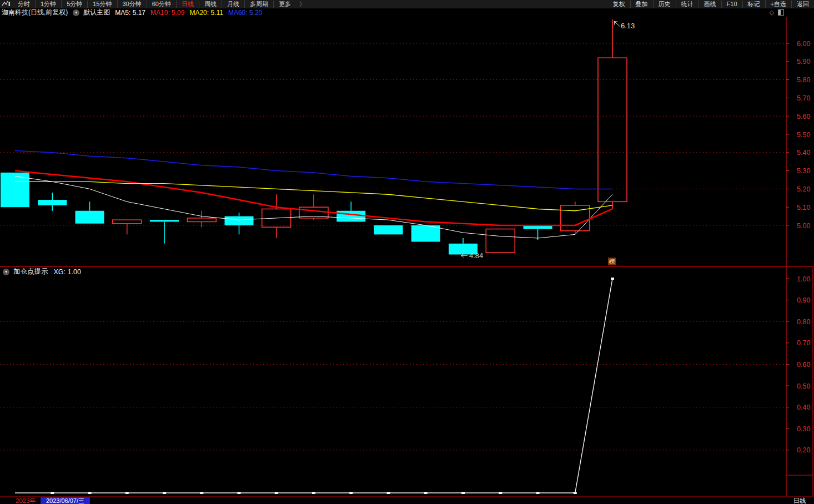  What do you see at coordinates (803, 322) in the screenshot?
I see `axis-label: 0.80` at bounding box center [803, 322].